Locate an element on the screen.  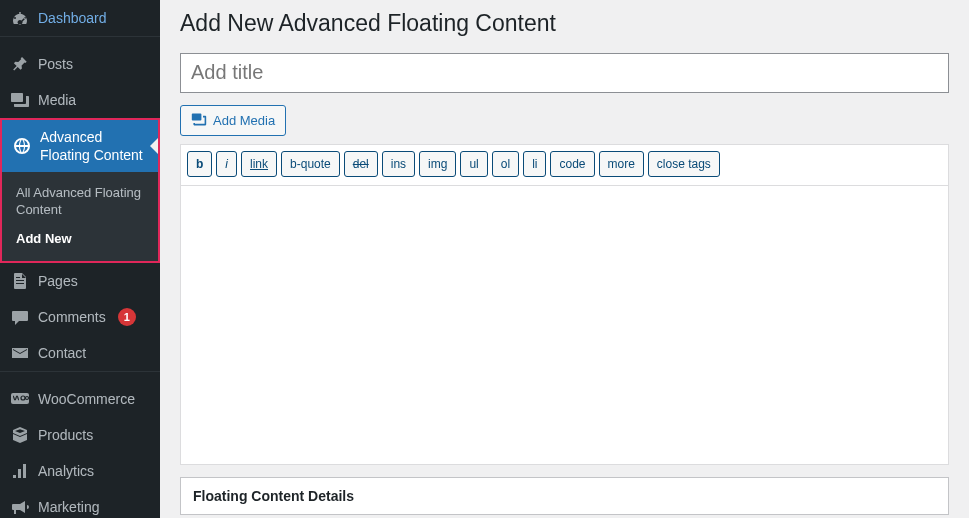
add-media-button: Add Media is located at coordinates (233, 120).